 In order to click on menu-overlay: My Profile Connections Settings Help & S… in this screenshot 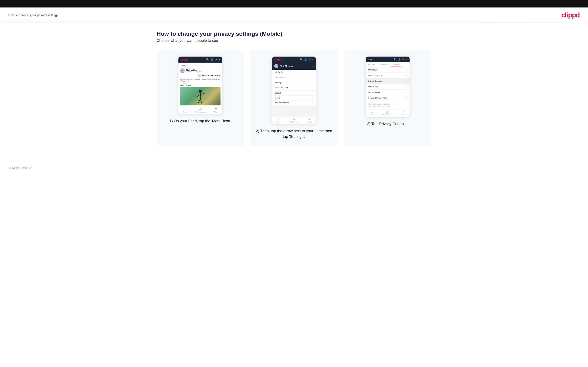, I will do `click(294, 93)`.